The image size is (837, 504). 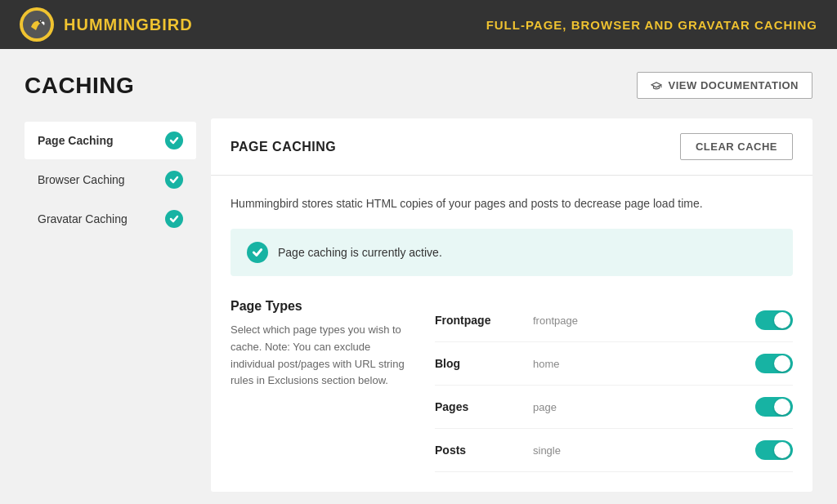 What do you see at coordinates (37, 25) in the screenshot?
I see `hummingbird-logo-icon` at bounding box center [37, 25].